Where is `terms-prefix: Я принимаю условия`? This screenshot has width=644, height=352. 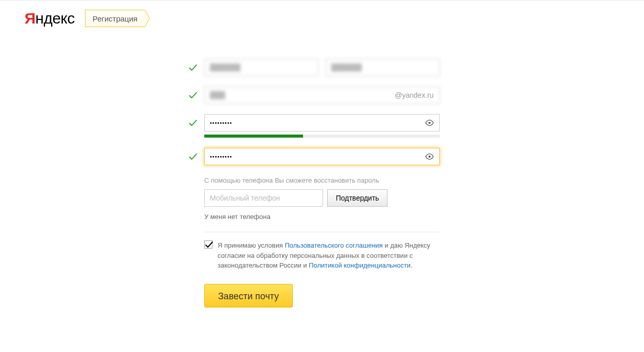
terms-prefix: Я принимаю условия is located at coordinates (251, 246).